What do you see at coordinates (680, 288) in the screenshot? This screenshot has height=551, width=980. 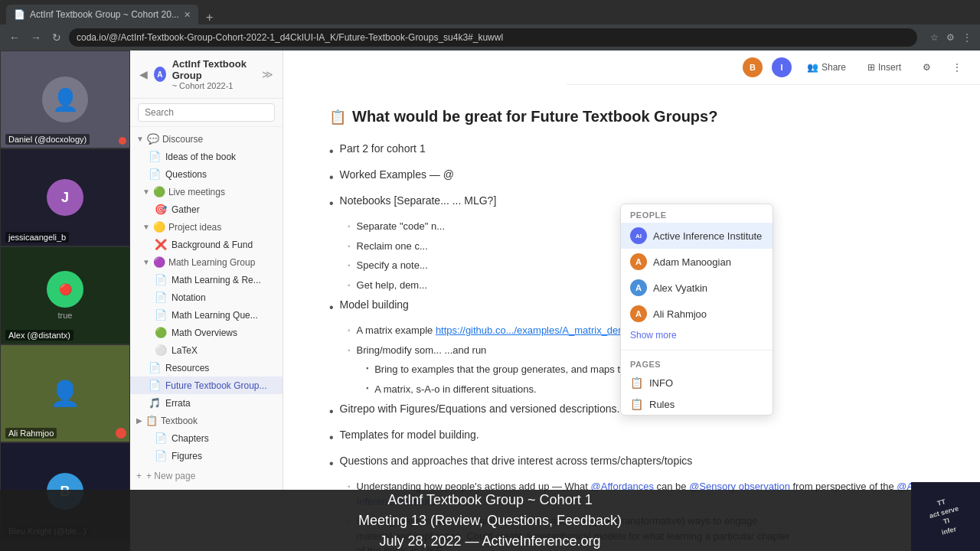 I see `popup-name-alex: Alex Vyatkin` at bounding box center [680, 288].